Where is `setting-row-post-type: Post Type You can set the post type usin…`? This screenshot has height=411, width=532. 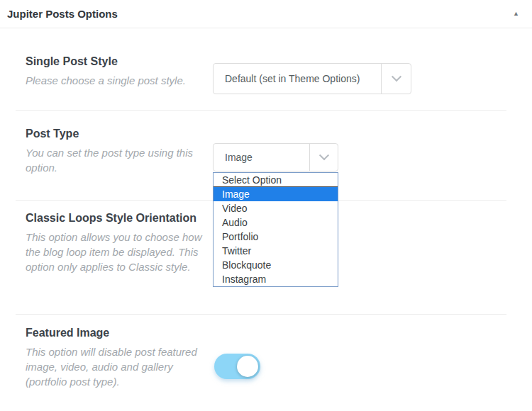
setting-row-post-type: Post Type You can set the post type usin… is located at coordinates (116, 150).